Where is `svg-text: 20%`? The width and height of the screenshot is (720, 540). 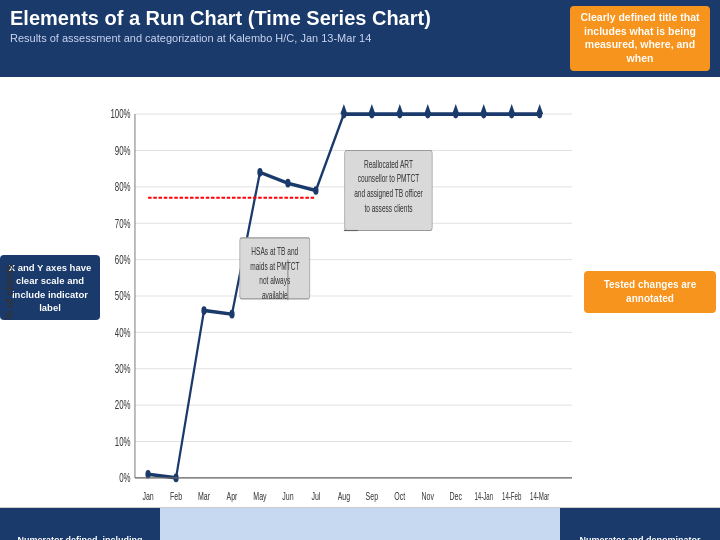 svg-text: 20% is located at coordinates (123, 404).